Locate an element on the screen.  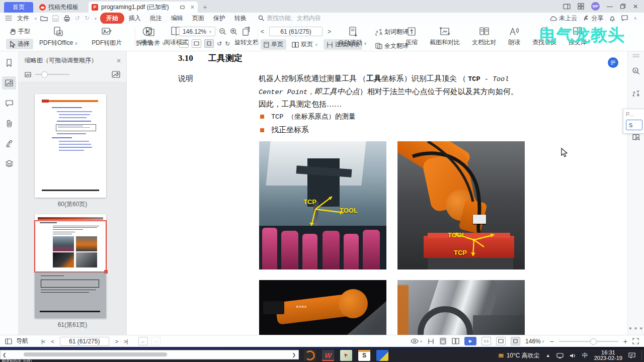
tray-clock: 16:31 2023-02-19 is located at coordinates (608, 355).